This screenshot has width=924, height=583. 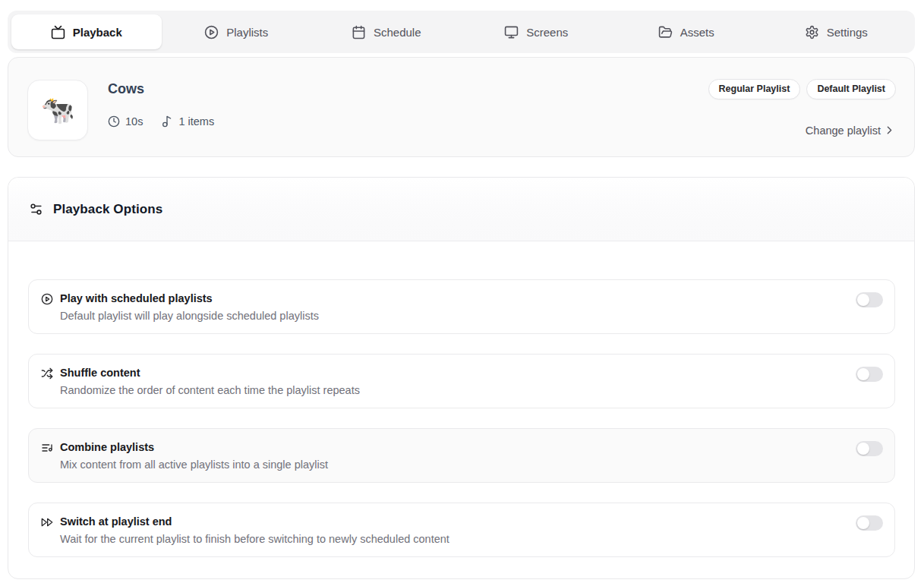 I want to click on fast-forward-icon, so click(x=47, y=522).